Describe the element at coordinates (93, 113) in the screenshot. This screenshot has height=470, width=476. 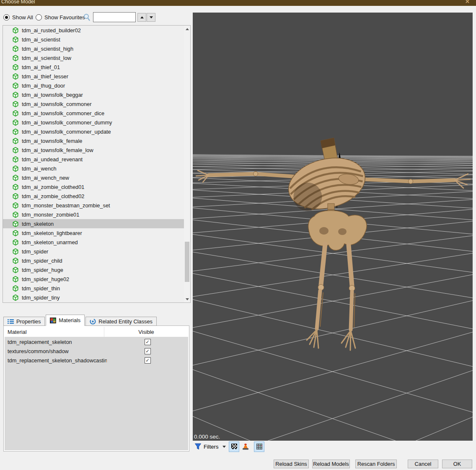
I see `list-item: tdm_ai_townsfolk_commoner_dice` at that location.